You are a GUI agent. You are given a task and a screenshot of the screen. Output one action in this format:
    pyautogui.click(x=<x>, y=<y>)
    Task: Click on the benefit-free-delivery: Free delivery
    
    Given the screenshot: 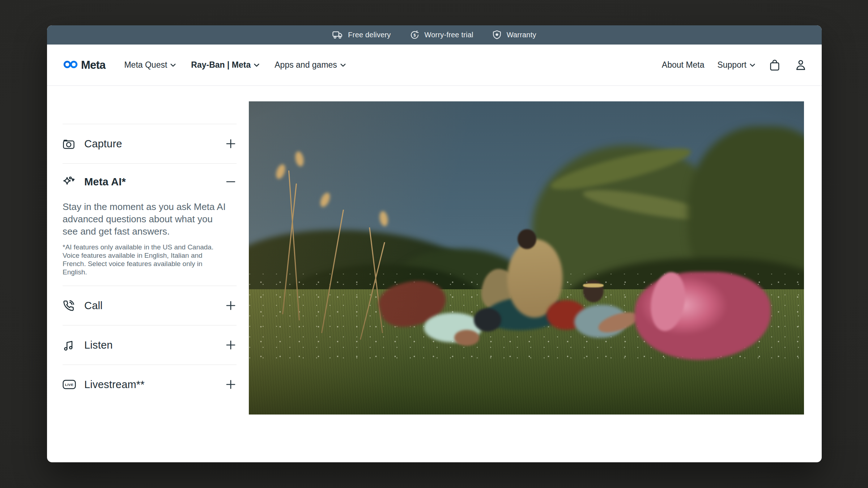 What is the action you would take?
    pyautogui.click(x=362, y=35)
    